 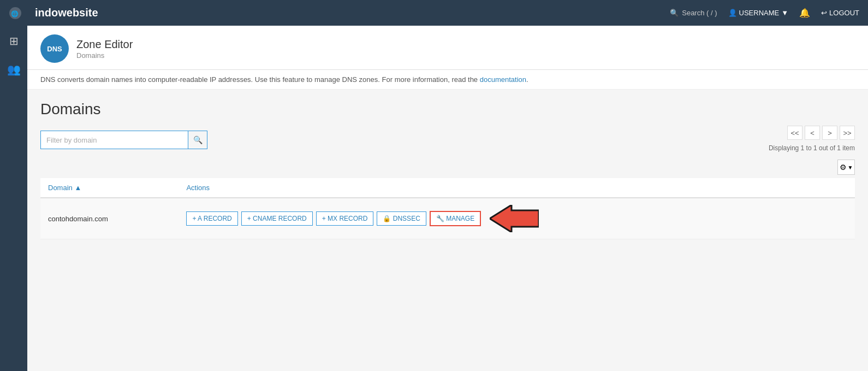 I want to click on documentation-link: documentation, so click(x=503, y=80).